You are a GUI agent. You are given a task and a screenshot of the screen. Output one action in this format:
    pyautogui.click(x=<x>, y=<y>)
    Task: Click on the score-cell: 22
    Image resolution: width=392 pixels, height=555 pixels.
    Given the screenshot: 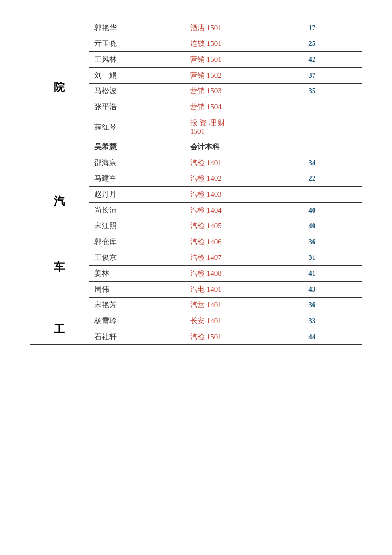 What is the action you would take?
    pyautogui.click(x=333, y=179)
    